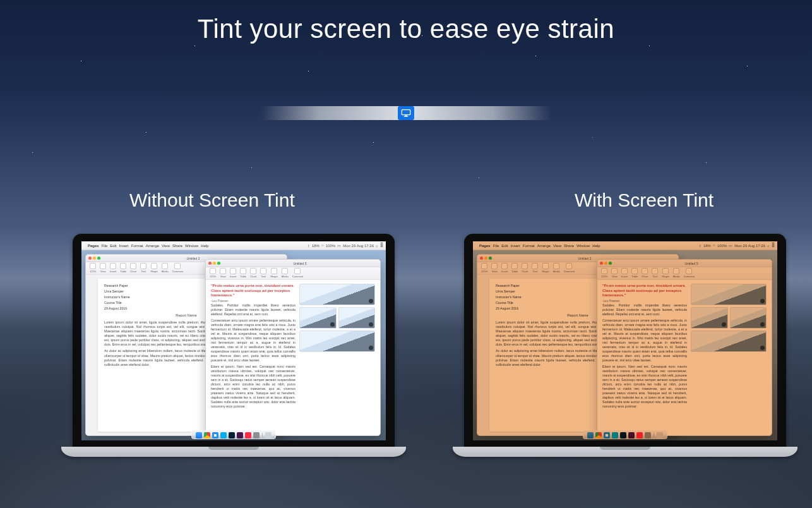 The image size is (812, 508). What do you see at coordinates (625, 341) in the screenshot?
I see `screen-with-tint: Pages File Edit Insert Format Arrange Vi…` at bounding box center [625, 341].